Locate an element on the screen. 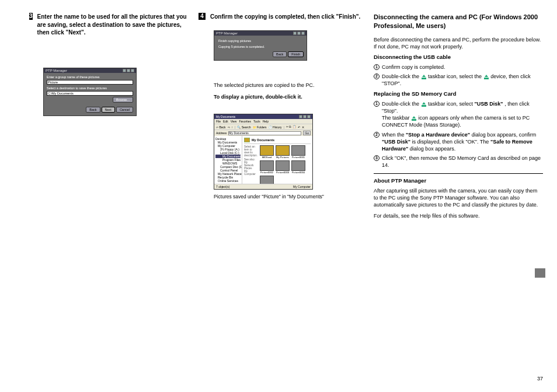  dialog2-titlebar: PTP Manager is located at coordinates (260, 33).